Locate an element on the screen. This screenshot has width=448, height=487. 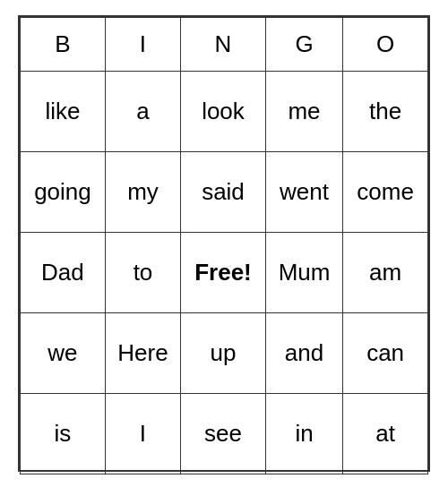
cell-r0-c2: look is located at coordinates (224, 112).